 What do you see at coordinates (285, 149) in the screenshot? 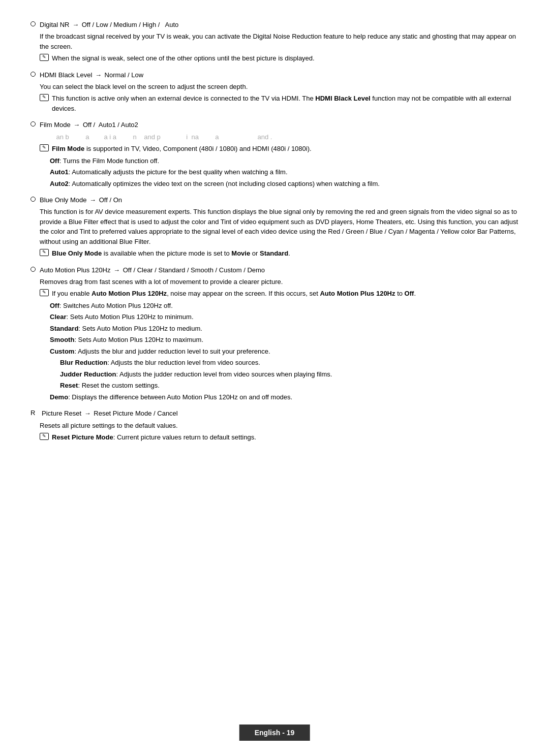
I see `film-mode-note-text: Film Mode is supported in TV, Video, Com…` at bounding box center [285, 149].